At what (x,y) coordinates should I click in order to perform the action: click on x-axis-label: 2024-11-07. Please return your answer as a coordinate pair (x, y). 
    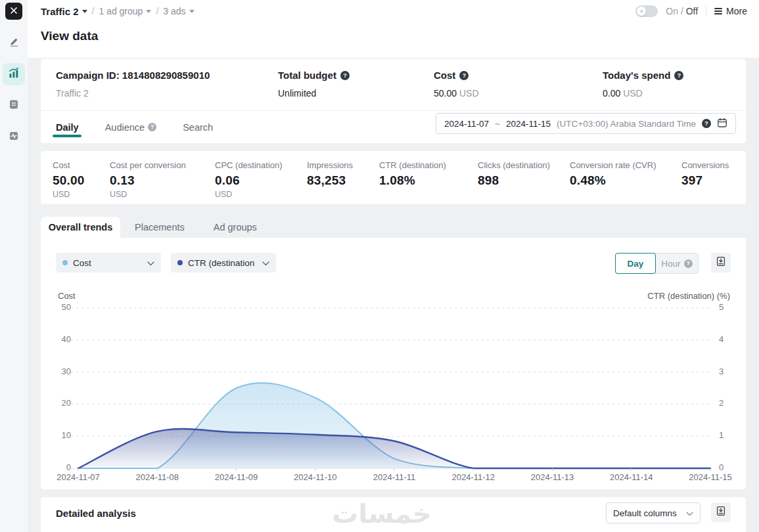
    Looking at the image, I should click on (78, 477).